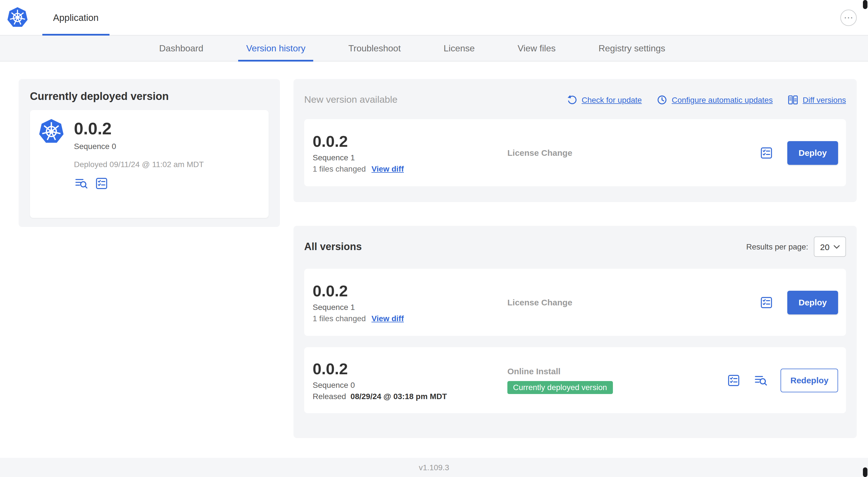 The image size is (868, 477). What do you see at coordinates (434, 467) in the screenshot?
I see `console-version: v1.109.3` at bounding box center [434, 467].